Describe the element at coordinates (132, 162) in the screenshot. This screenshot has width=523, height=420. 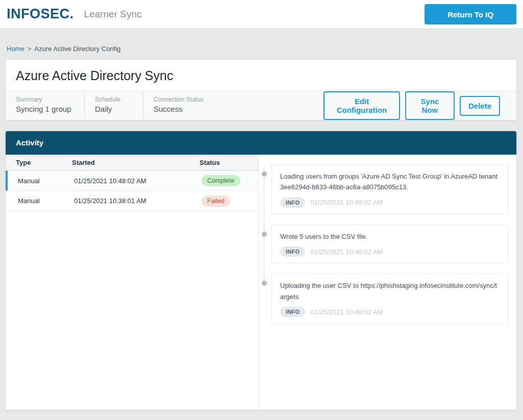
I see `table-header-row: Type Started Status` at that location.